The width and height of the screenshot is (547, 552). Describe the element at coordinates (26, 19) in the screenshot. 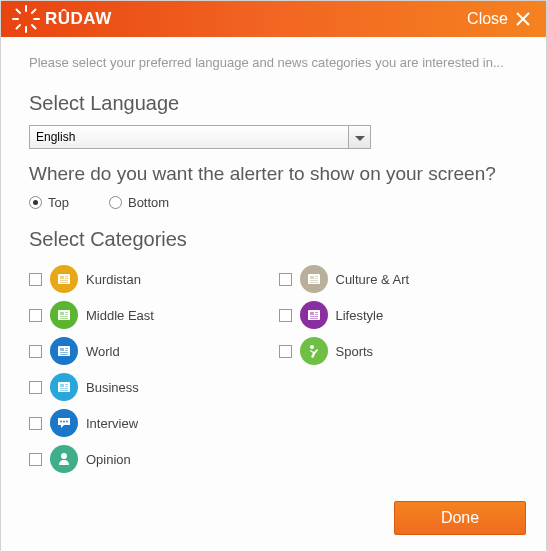

I see `sun-icon` at that location.